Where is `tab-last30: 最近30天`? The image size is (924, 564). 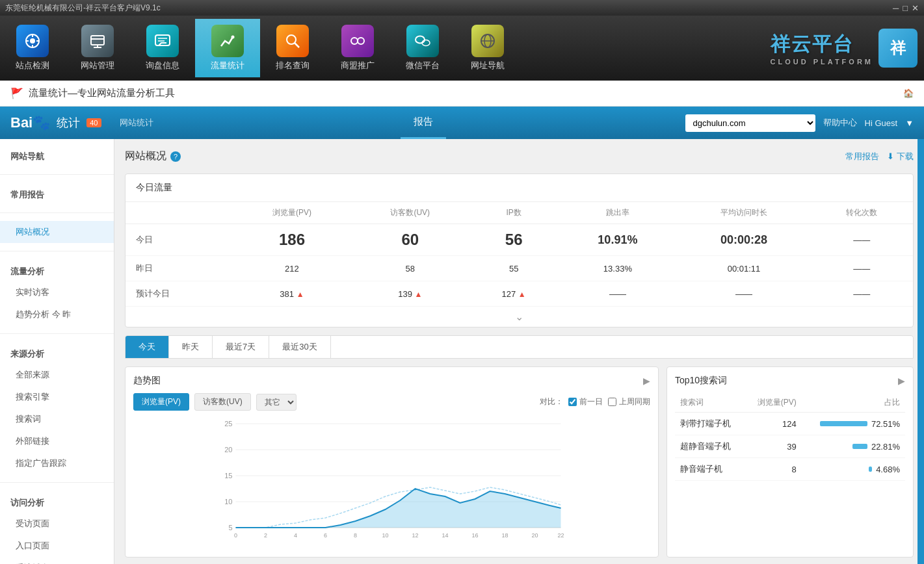 tab-last30: 最近30天 is located at coordinates (300, 347).